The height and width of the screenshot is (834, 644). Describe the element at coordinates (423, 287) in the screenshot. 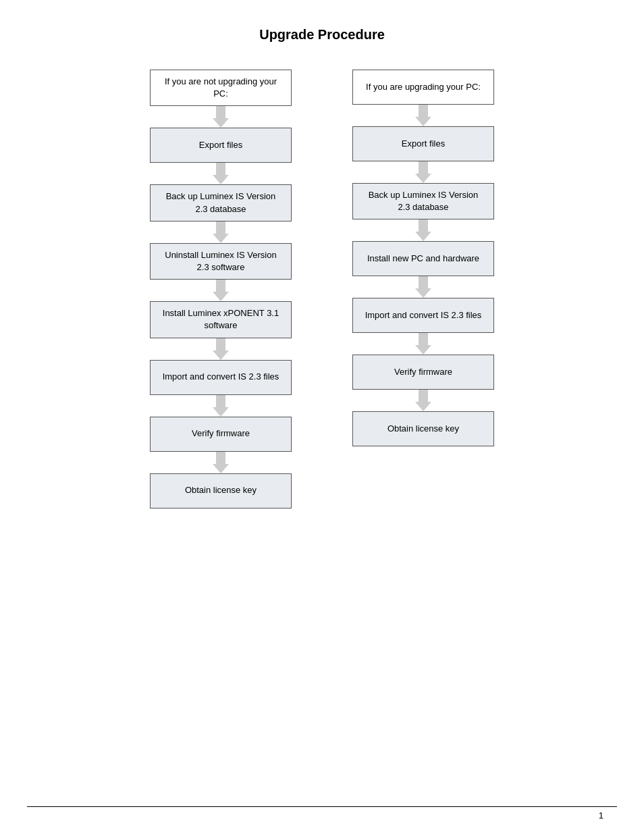

I see `arrow-r3` at that location.